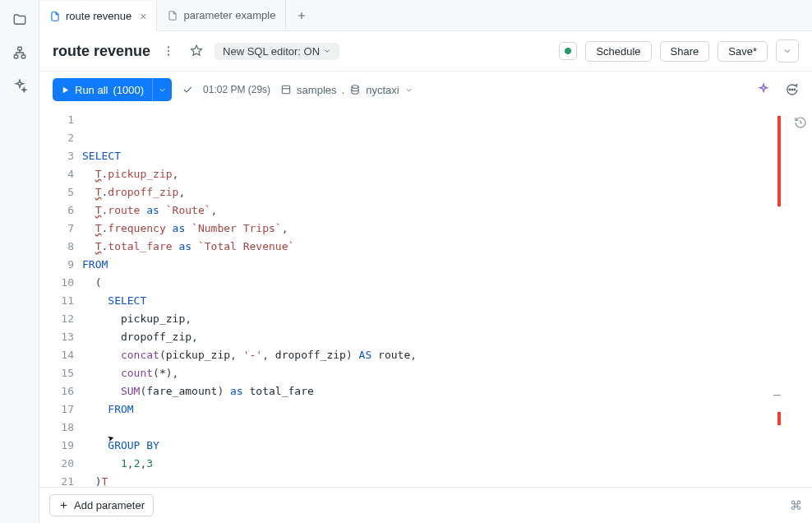 The width and height of the screenshot is (812, 523). Describe the element at coordinates (229, 15) in the screenshot. I see `tab-label: parameter example` at that location.